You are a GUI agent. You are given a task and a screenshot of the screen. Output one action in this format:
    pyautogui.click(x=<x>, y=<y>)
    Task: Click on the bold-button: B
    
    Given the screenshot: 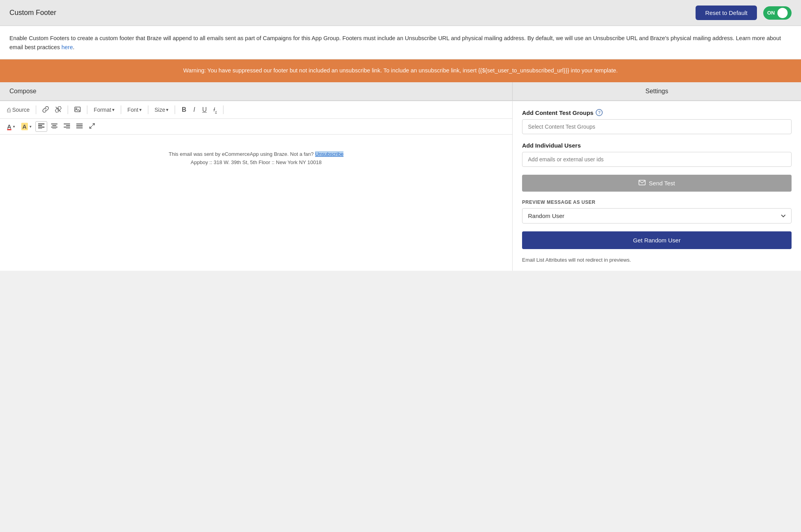 What is the action you would take?
    pyautogui.click(x=184, y=110)
    